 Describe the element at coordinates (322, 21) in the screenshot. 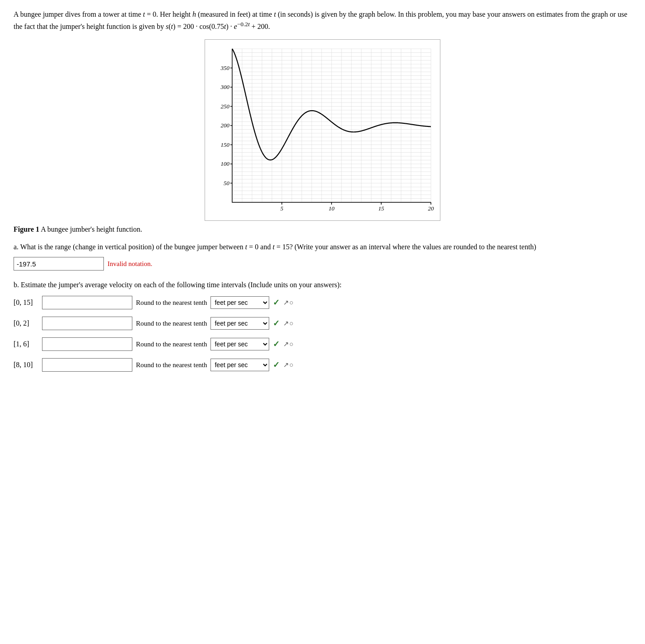

I see `problem-intro: A bungee jumper dives from a tower at ti…` at that location.